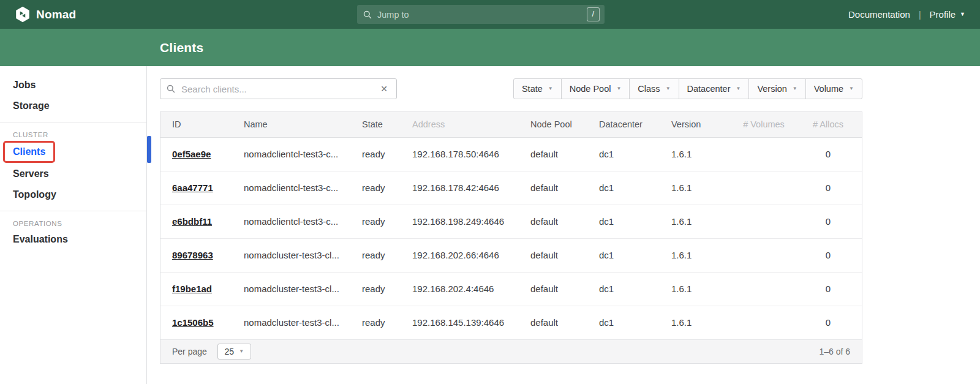  I want to click on jump-to-input, so click(481, 15).